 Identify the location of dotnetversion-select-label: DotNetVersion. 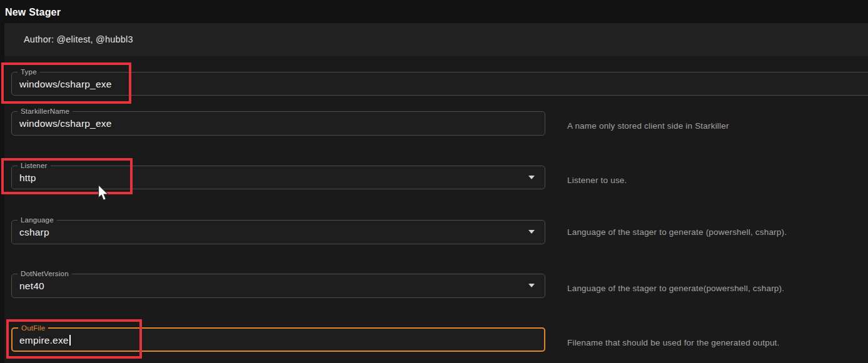
(45, 274).